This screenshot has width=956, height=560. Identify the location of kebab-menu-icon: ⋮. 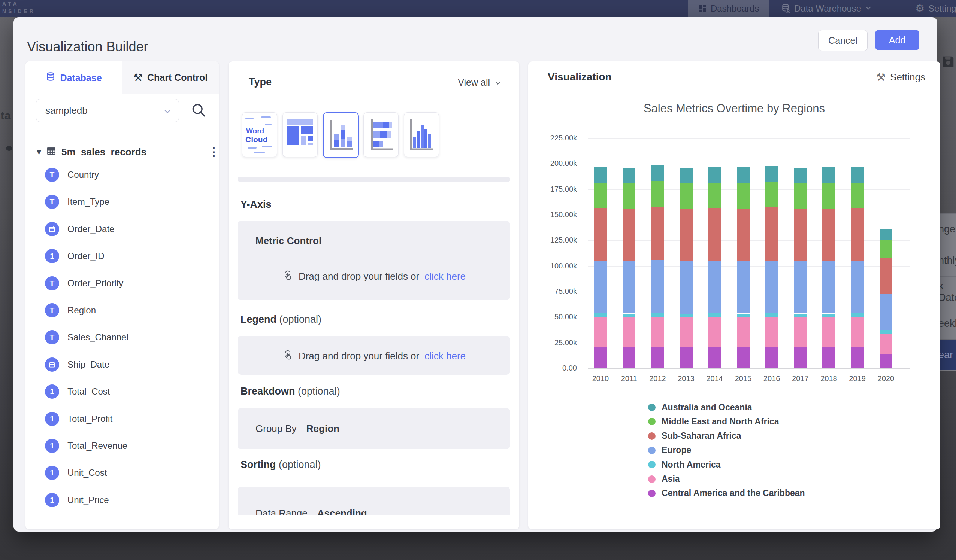
(214, 152).